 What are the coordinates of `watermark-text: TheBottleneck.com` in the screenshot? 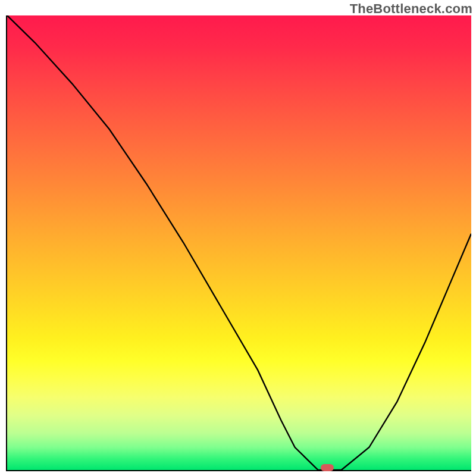 It's located at (411, 9).